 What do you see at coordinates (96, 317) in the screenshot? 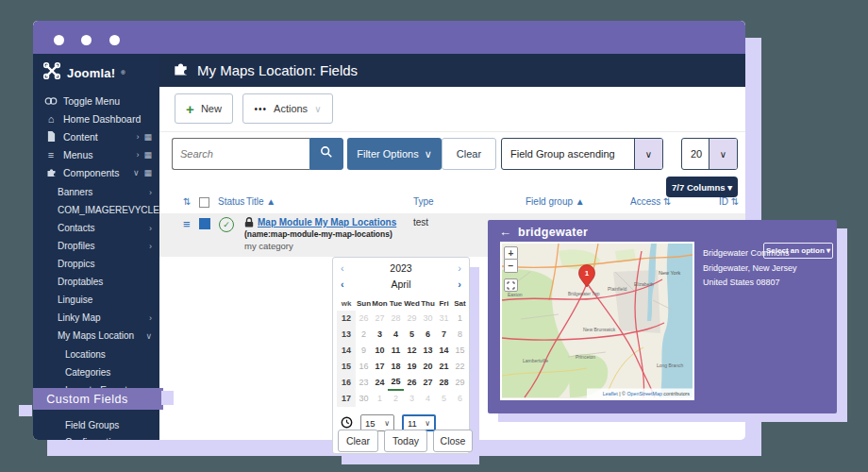
I see `sidebar-item: Linky Map›` at bounding box center [96, 317].